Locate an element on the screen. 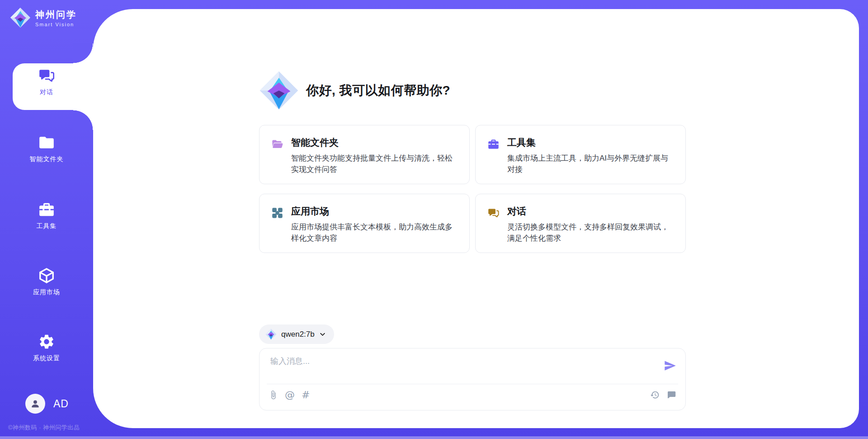  card-title: 工具集 is located at coordinates (522, 143).